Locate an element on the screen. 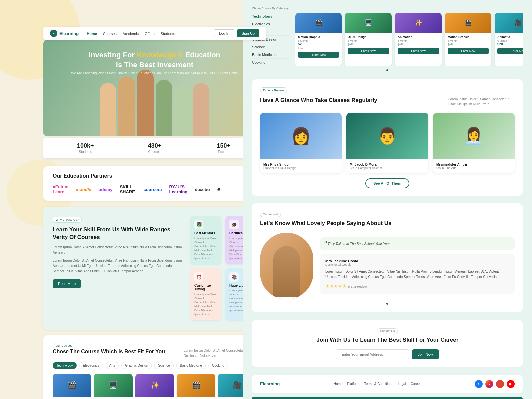 The width and height of the screenshot is (532, 399). certification-icon: 🎓 is located at coordinates (234, 225).